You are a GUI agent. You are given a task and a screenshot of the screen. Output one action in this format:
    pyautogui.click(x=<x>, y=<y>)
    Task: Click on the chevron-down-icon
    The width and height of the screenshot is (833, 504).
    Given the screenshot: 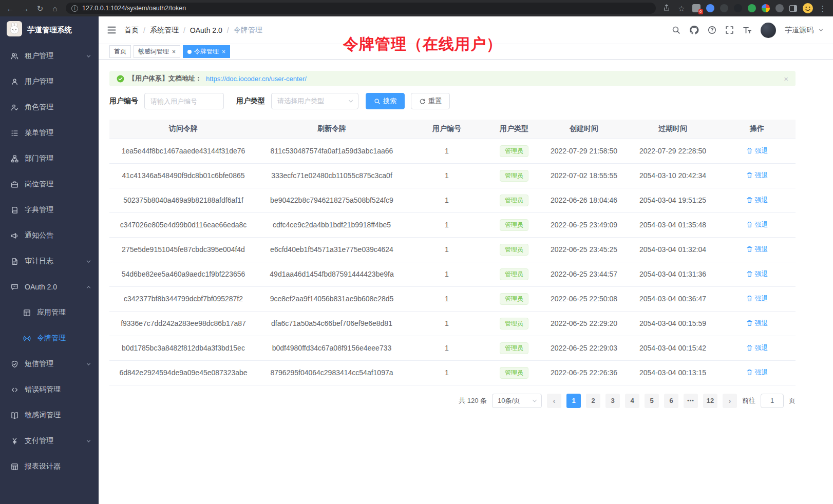 What is the action you would take?
    pyautogui.click(x=821, y=30)
    